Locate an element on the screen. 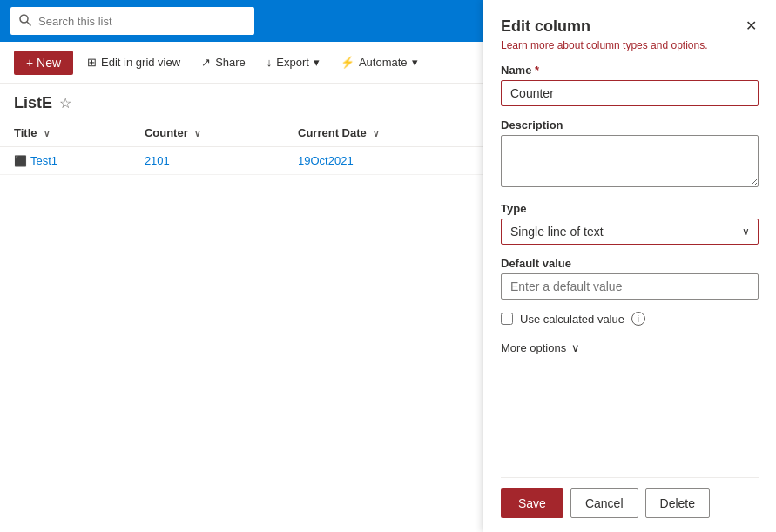 This screenshot has width=776, height=532. type-label: Type is located at coordinates (630, 209).